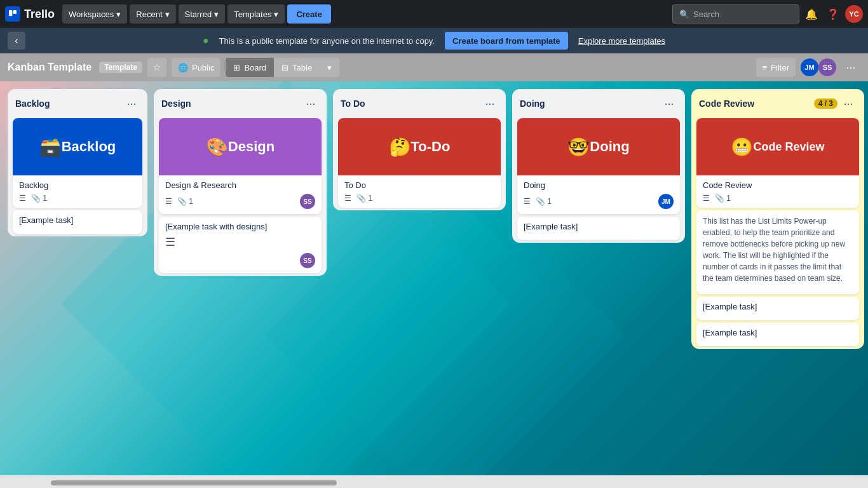  I want to click on list-menu-todo: ···, so click(490, 104).